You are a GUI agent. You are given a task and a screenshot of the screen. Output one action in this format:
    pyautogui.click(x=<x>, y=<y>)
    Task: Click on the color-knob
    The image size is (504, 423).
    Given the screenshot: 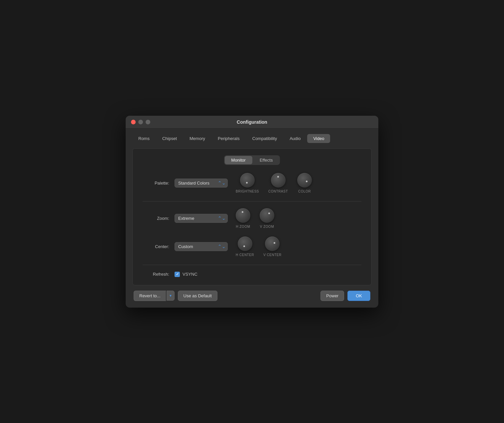 What is the action you would take?
    pyautogui.click(x=305, y=180)
    